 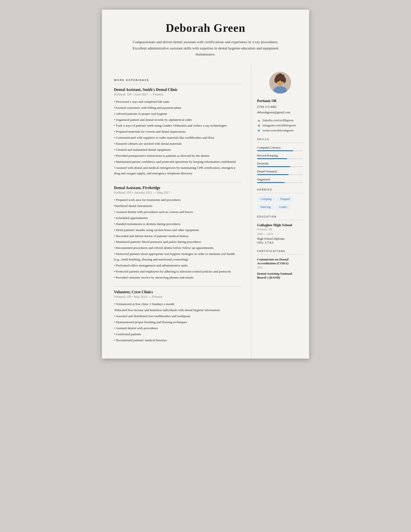 I want to click on avatar, so click(x=280, y=83).